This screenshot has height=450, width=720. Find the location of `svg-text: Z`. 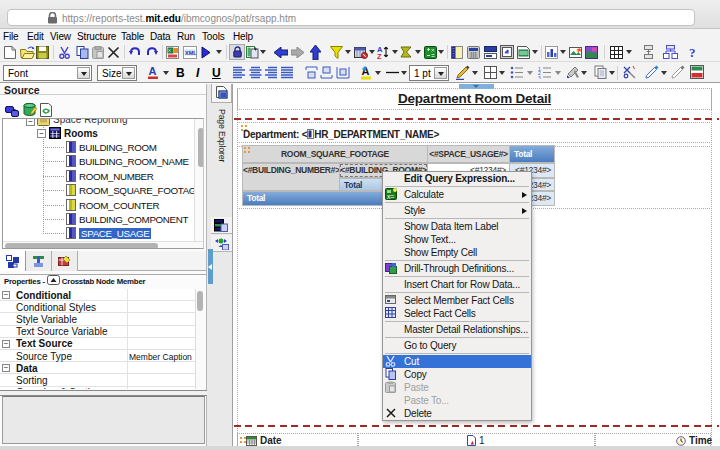

svg-text: Z is located at coordinates (380, 56).